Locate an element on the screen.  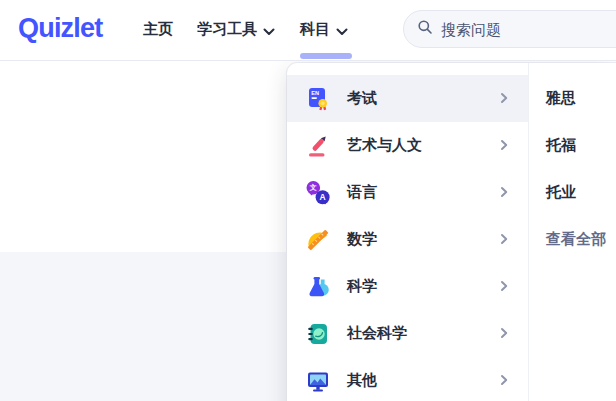
menu-item-science: 科学 is located at coordinates (408, 286).